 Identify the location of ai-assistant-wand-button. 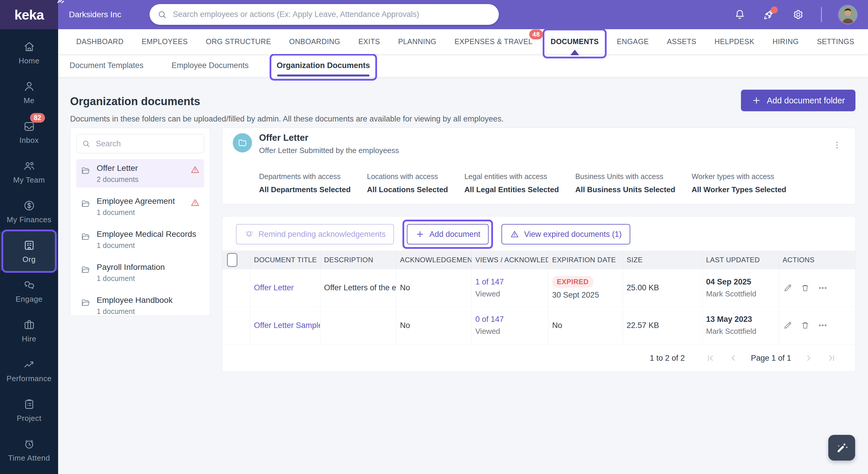
(842, 448).